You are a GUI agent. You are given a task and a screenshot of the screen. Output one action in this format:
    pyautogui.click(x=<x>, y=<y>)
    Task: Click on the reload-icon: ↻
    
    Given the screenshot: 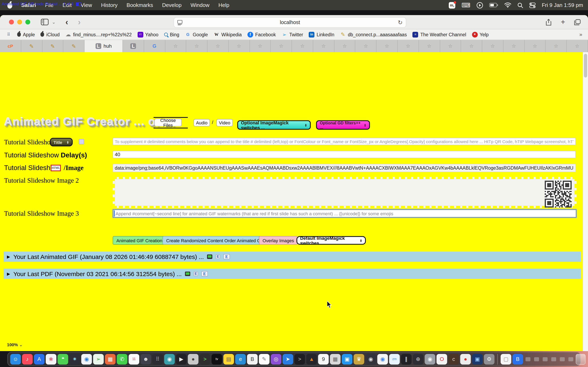 What is the action you would take?
    pyautogui.click(x=400, y=22)
    